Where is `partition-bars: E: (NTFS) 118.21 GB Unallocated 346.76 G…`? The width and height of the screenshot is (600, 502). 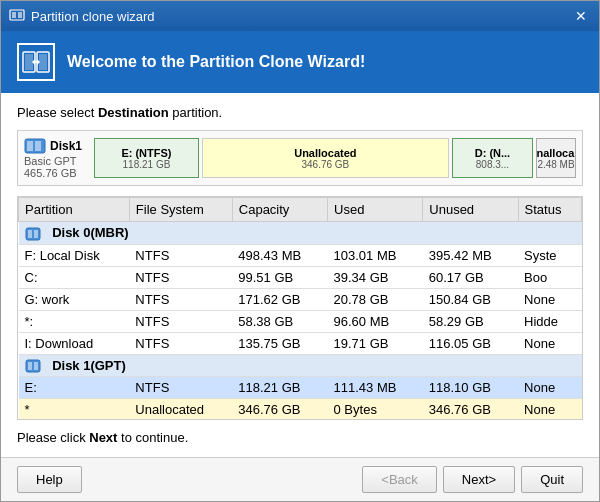 partition-bars: E: (NTFS) 118.21 GB Unallocated 346.76 G… is located at coordinates (335, 158).